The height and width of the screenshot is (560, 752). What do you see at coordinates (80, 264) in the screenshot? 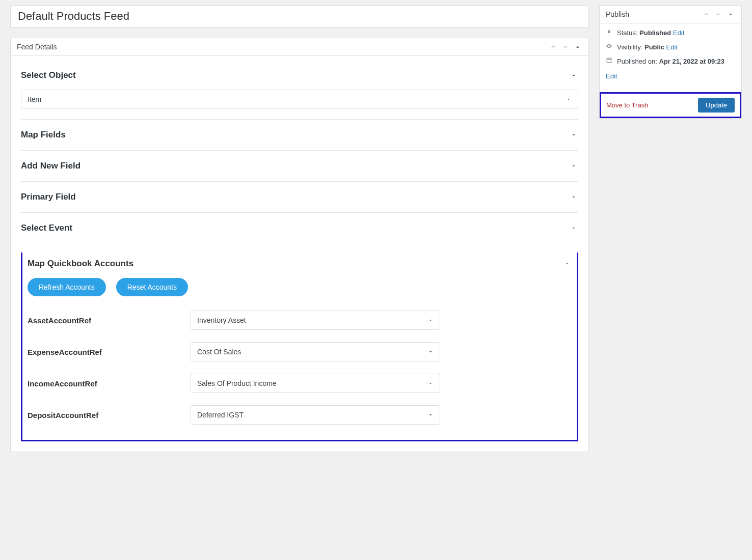
I see `section-title: Map Quickbook Accounts` at bounding box center [80, 264].